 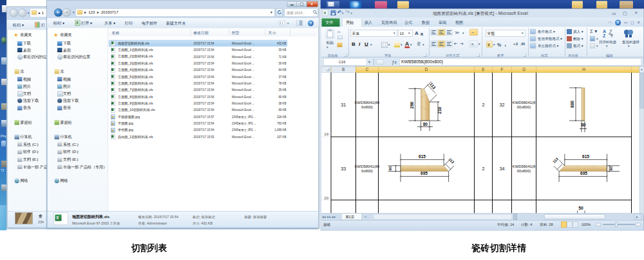 What do you see at coordinates (343, 169) in the screenshot?
I see `svg-text: 33` at bounding box center [343, 169].